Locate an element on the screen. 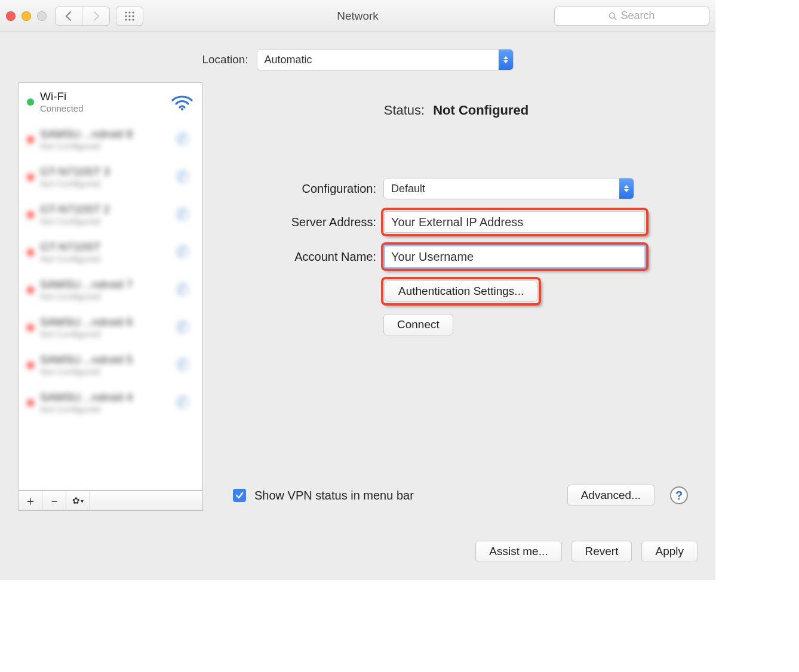 This screenshot has height=672, width=799. footer: Assist me... Revert Apply is located at coordinates (358, 554).